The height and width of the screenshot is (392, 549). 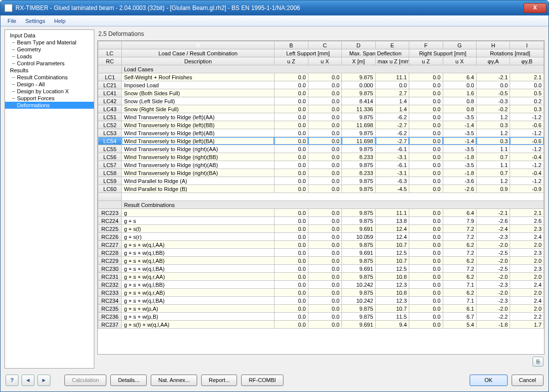 What do you see at coordinates (85, 380) in the screenshot?
I see `calculation-button: Calculation` at bounding box center [85, 380].